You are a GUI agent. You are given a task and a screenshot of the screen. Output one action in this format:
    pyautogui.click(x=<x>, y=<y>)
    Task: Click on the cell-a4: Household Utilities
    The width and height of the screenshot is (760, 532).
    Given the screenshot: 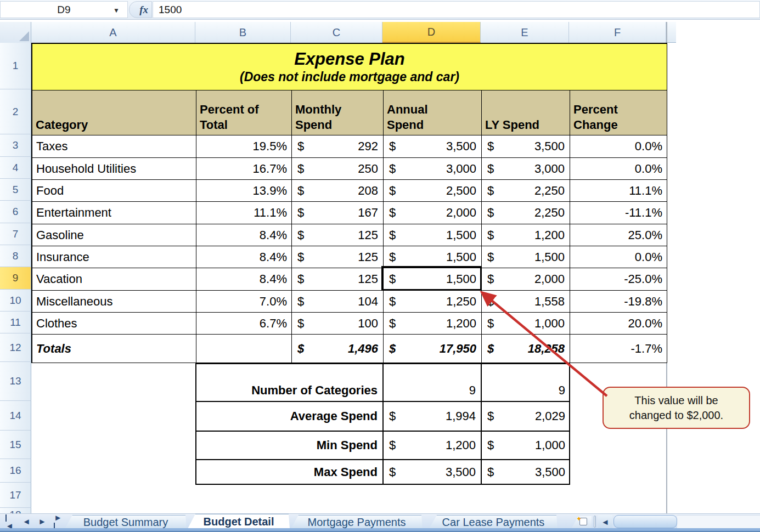 What is the action you would take?
    pyautogui.click(x=114, y=169)
    